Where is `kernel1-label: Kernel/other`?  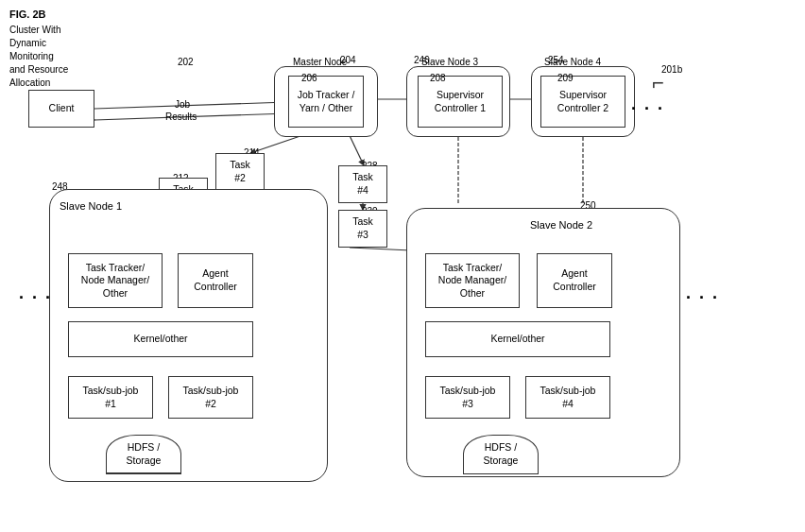
kernel1-label: Kernel/other is located at coordinates (161, 339).